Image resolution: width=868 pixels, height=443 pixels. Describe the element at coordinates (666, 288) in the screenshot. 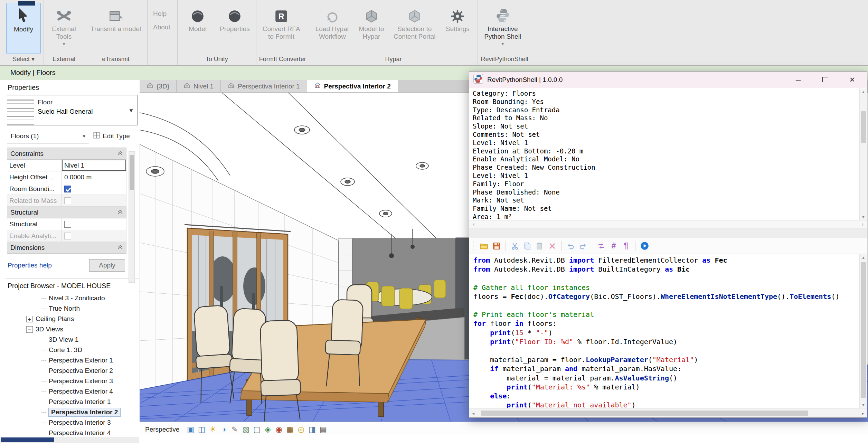

I see `code-line: # Gather all floor instances` at that location.